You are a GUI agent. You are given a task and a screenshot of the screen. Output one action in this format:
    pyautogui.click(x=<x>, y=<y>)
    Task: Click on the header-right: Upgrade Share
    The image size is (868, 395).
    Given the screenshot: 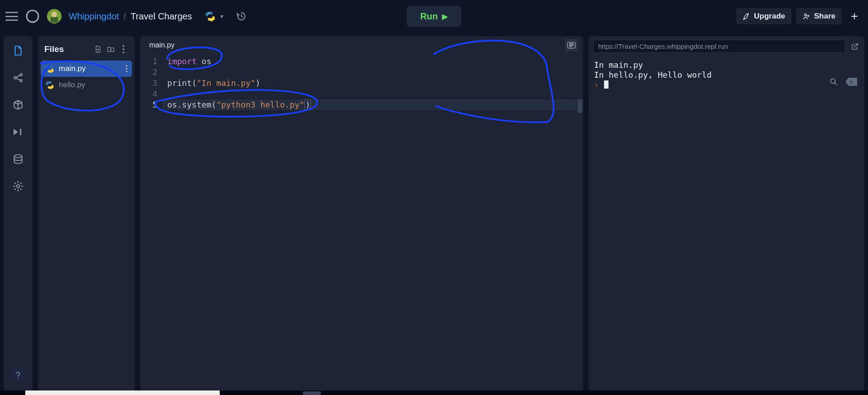 What is the action you would take?
    pyautogui.click(x=799, y=16)
    